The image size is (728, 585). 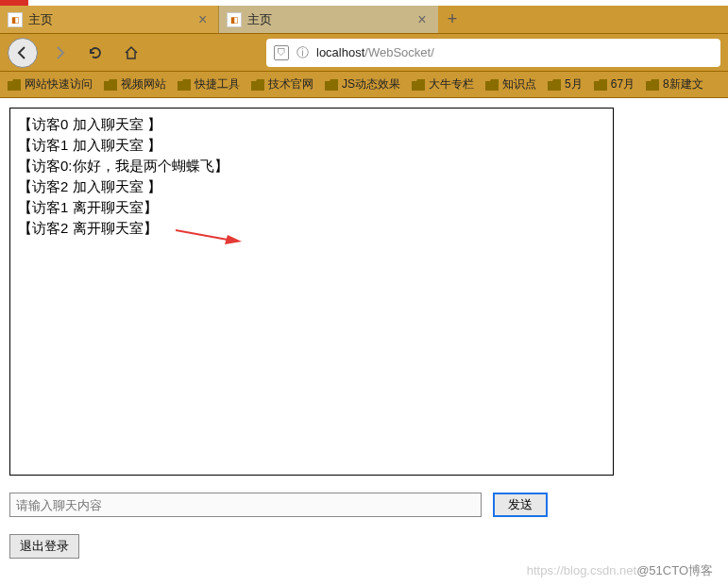 I want to click on chat-message: 【访客0 加入聊天室 】, so click(x=312, y=125).